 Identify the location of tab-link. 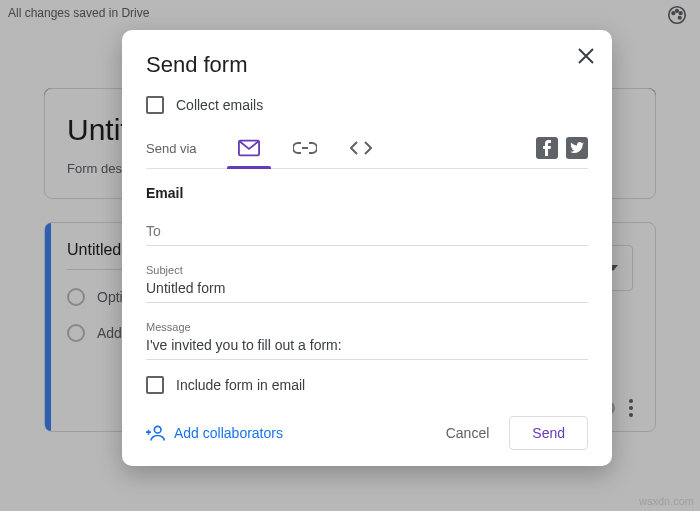
(305, 148).